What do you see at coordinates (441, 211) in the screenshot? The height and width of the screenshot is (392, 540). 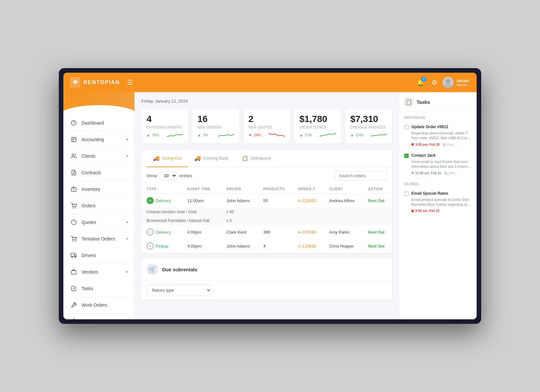 I see `task-meta: 9:00 am, Feb 22` at bounding box center [441, 211].